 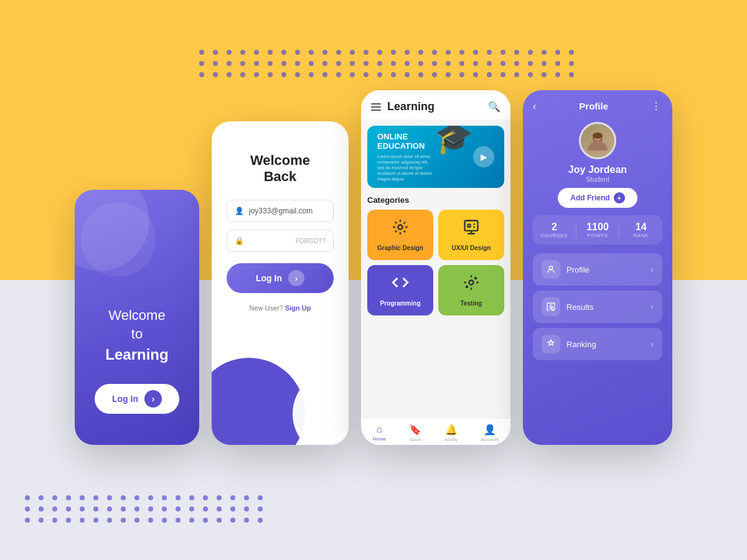 What do you see at coordinates (605, 307) in the screenshot?
I see `results-menu-label: Results` at bounding box center [605, 307].